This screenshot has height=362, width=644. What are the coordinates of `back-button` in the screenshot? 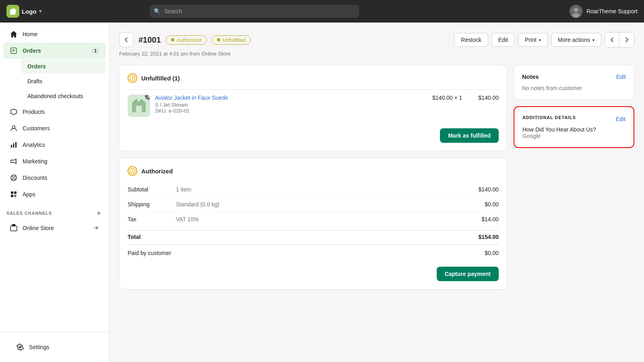 It's located at (126, 40).